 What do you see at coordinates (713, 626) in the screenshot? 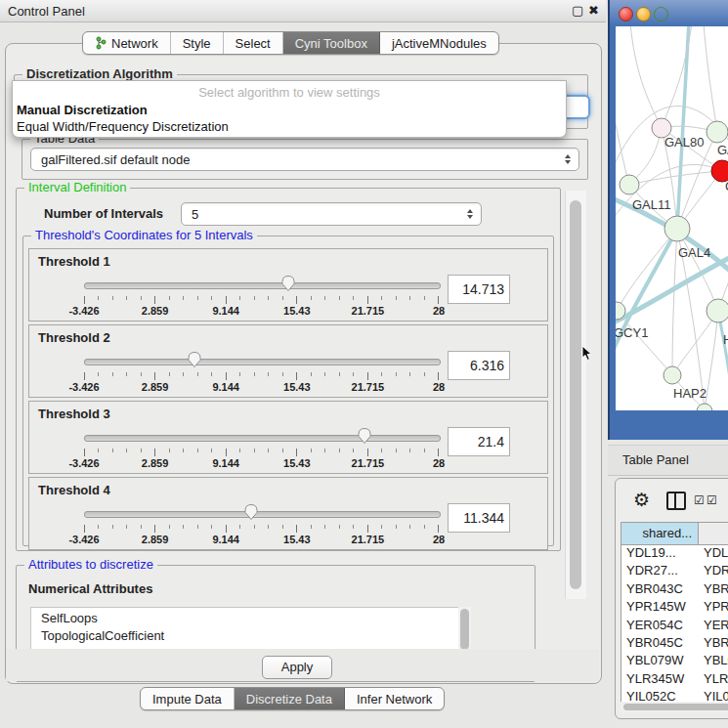
I see `cell-name: YER0` at bounding box center [713, 626].